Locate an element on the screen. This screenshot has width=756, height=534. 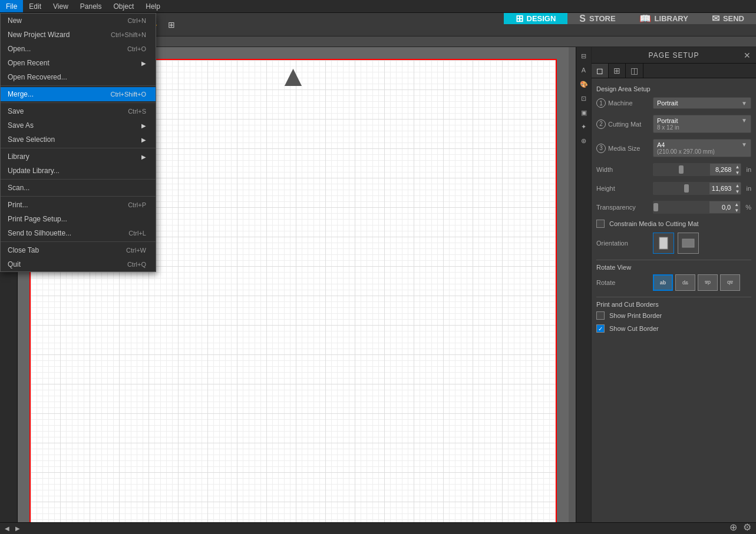
menu-item-save-selection: Save Selection ▶ is located at coordinates (78, 140).